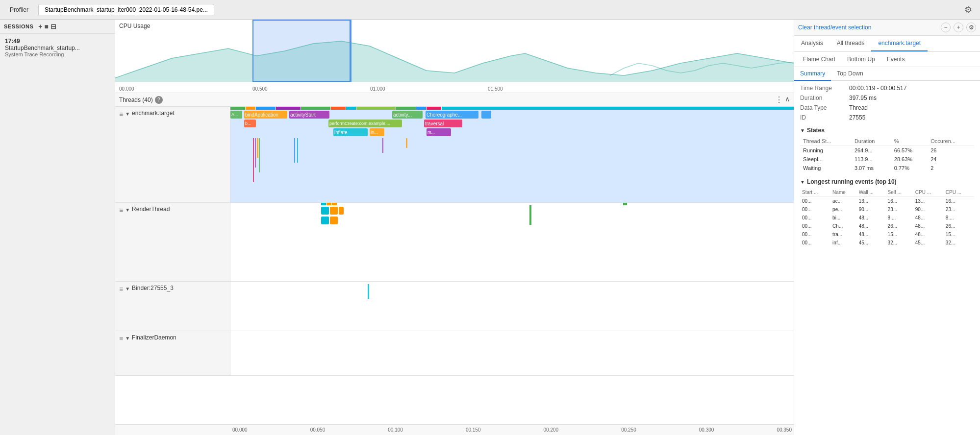 The width and height of the screenshot is (980, 435). Describe the element at coordinates (40, 26) in the screenshot. I see `add-session-icon: +` at that location.